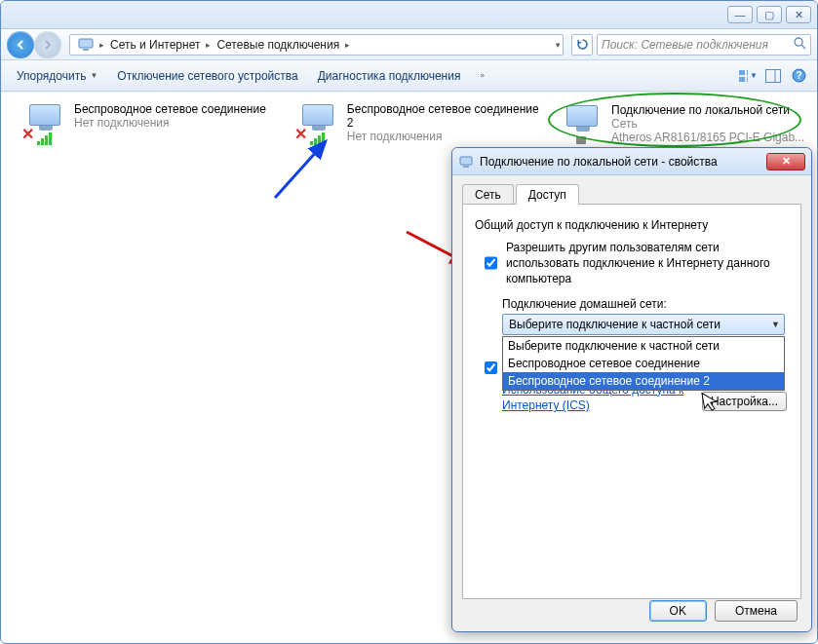 This screenshot has height=644, width=818. Describe the element at coordinates (643, 346) in the screenshot. I see `dropdown-option: Выберите подключение к частной сети` at that location.